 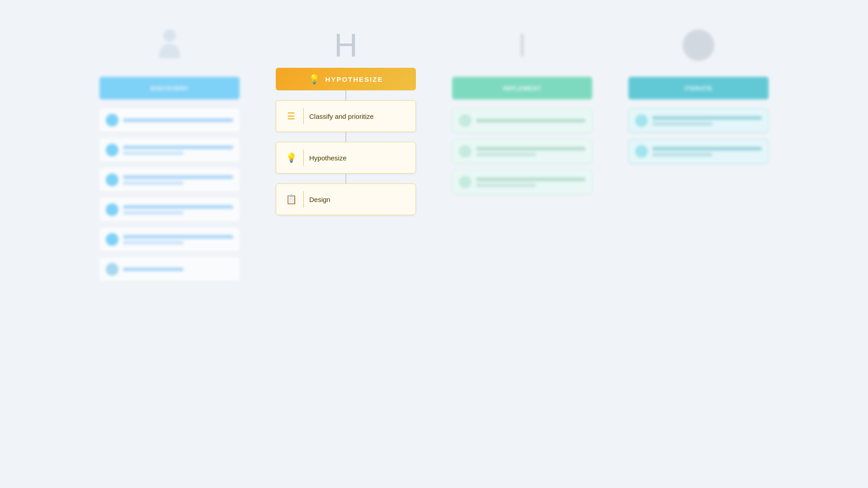 I want to click on design-label: Design, so click(x=320, y=200).